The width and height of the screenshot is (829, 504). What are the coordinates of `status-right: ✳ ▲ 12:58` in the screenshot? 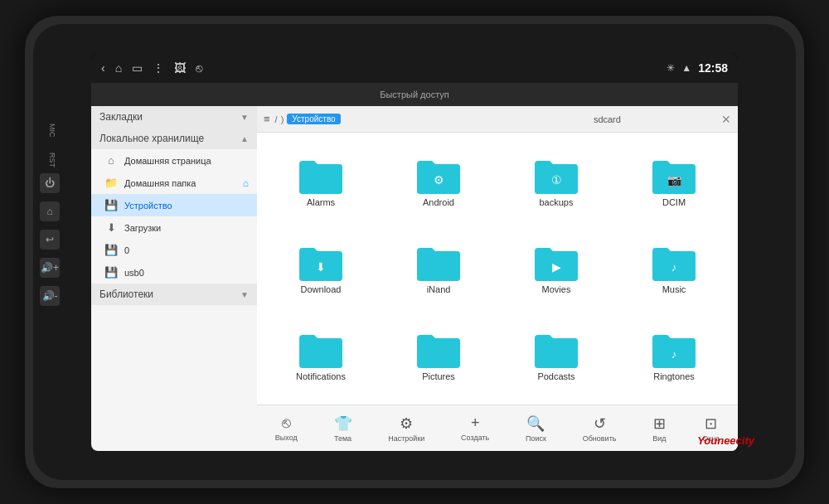 It's located at (697, 68).